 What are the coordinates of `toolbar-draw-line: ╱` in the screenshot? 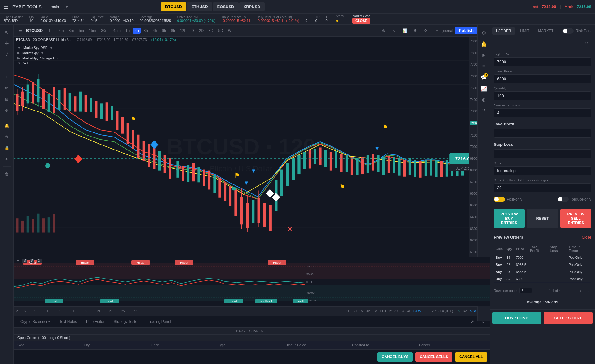 It's located at (7, 54).